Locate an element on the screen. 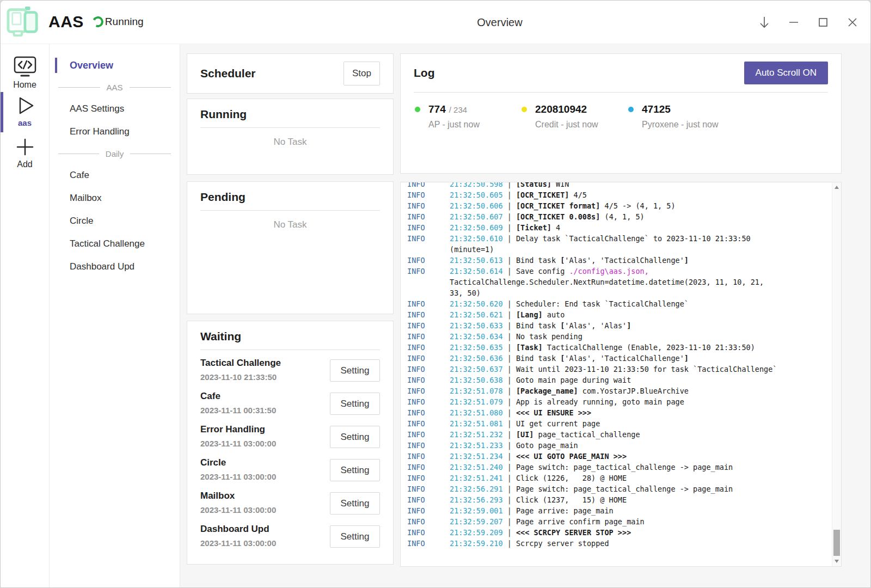 This screenshot has height=588, width=871. log-line: INFO21:32:51.233 | Goto page_main is located at coordinates (618, 445).